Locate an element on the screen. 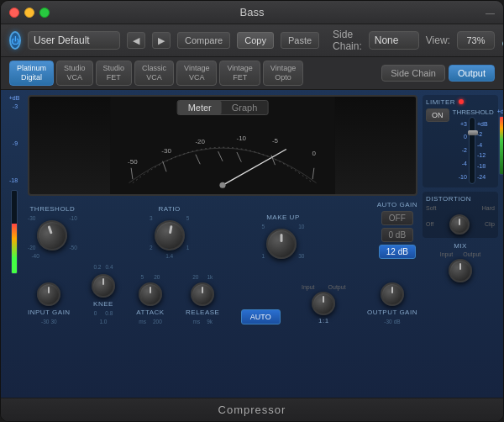 This screenshot has height=422, width=504. close-button is located at coordinates (14, 13).